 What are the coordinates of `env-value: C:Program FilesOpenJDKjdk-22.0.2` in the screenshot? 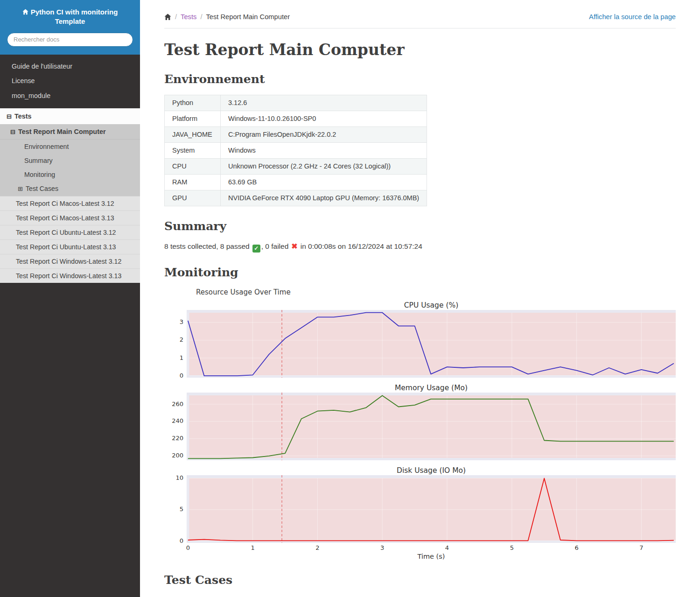 It's located at (324, 134).